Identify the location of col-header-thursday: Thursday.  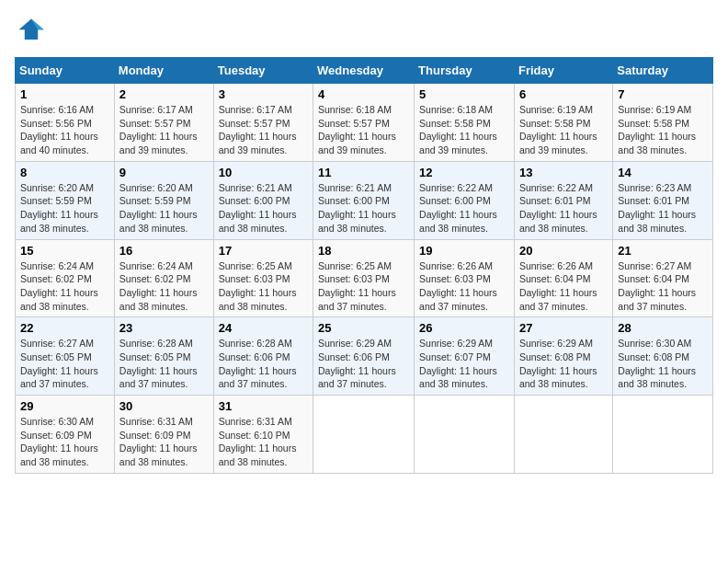
(465, 71).